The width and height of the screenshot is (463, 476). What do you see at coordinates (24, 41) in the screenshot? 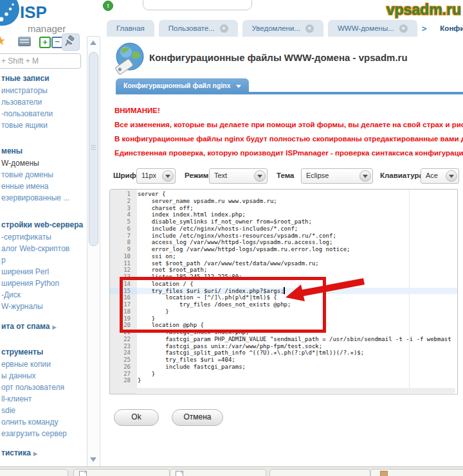
I see `clipboard-icon` at bounding box center [24, 41].